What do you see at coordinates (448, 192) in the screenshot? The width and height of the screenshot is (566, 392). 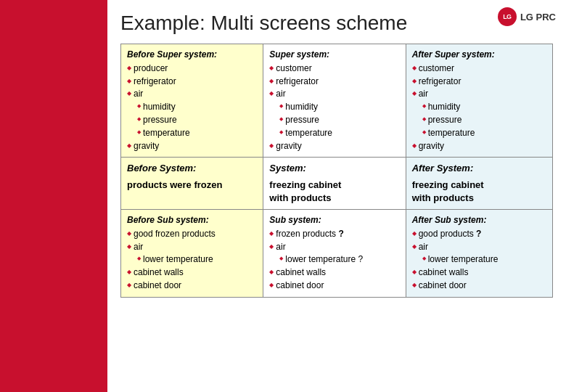 I see `after-system-value: freezing cabinetwith products` at bounding box center [448, 192].